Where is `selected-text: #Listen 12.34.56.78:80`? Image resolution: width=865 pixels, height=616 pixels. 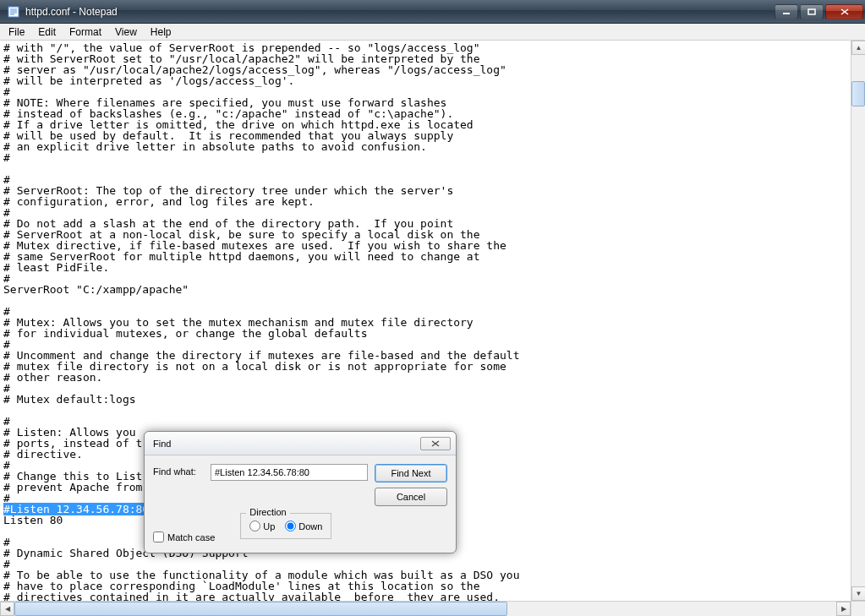 selected-text: #Listen 12.34.56.78:80 is located at coordinates (76, 509).